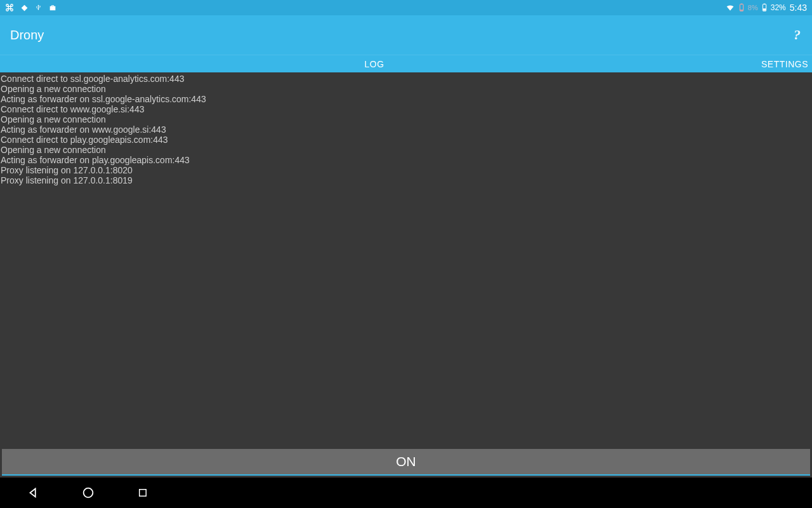 The height and width of the screenshot is (508, 812). Describe the element at coordinates (730, 8) in the screenshot. I see `wifi-icon` at that location.